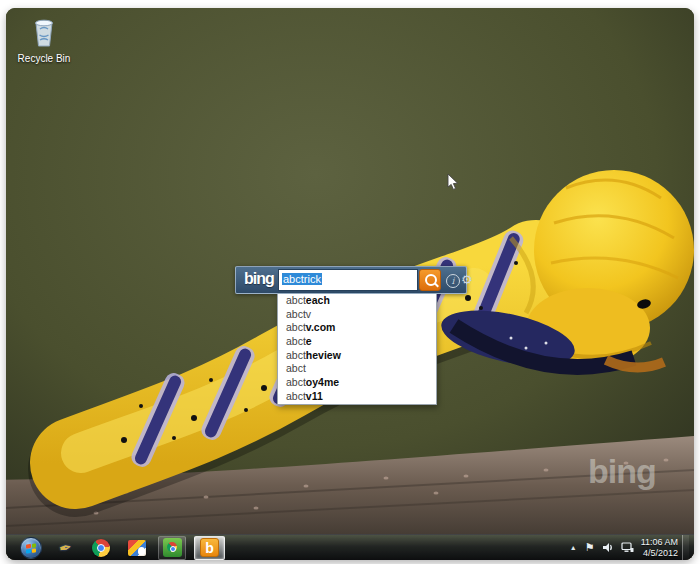 The image size is (700, 564). Describe the element at coordinates (660, 554) in the screenshot. I see `tray-date: 4/5/2012` at that location.